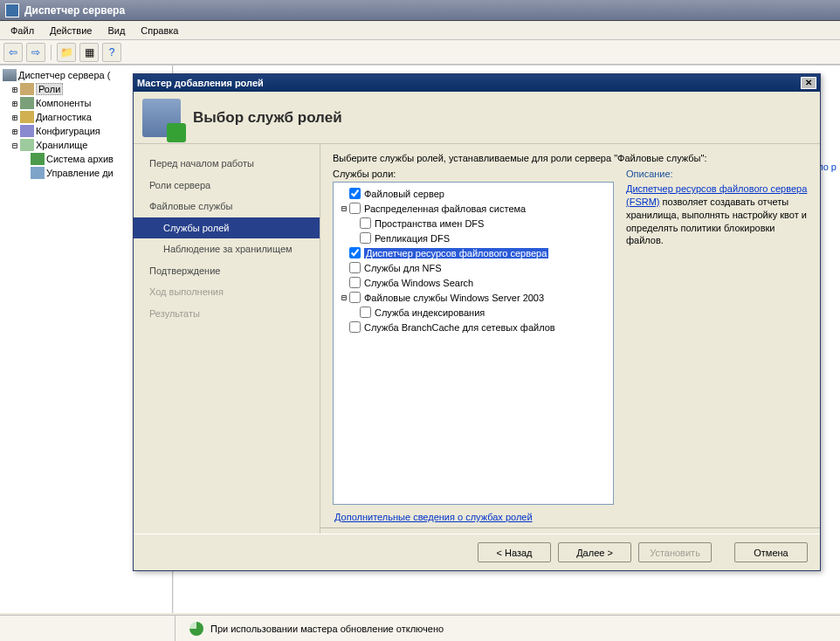  What do you see at coordinates (196, 629) in the screenshot?
I see `status-refresh-icon` at bounding box center [196, 629].